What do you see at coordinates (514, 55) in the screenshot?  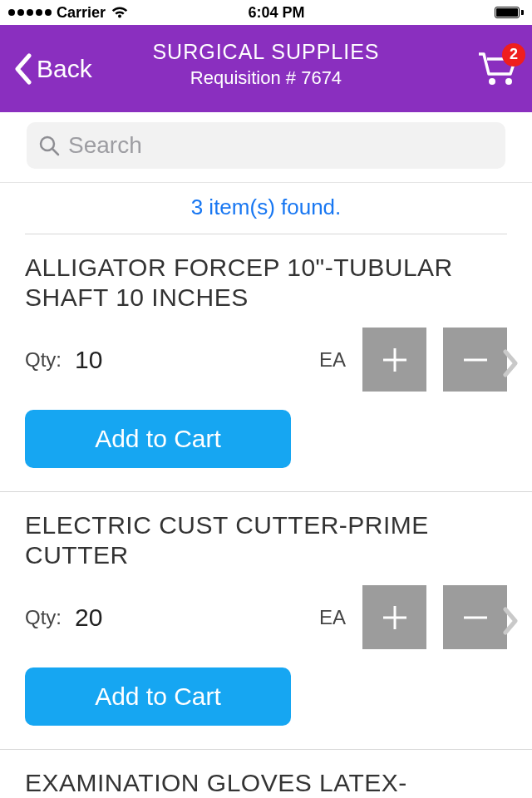 I see `cart-badge: 2` at bounding box center [514, 55].